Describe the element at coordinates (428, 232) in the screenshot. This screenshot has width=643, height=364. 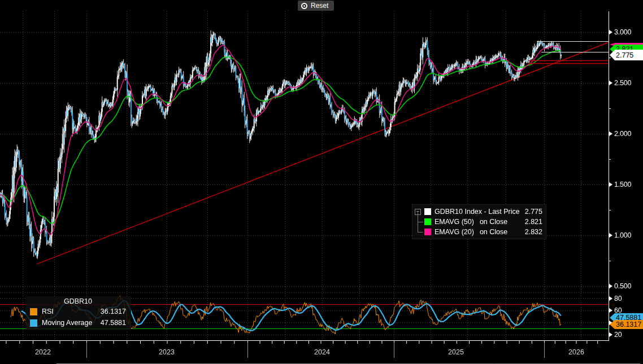
I see `emavg20-swatch-icon` at that location.